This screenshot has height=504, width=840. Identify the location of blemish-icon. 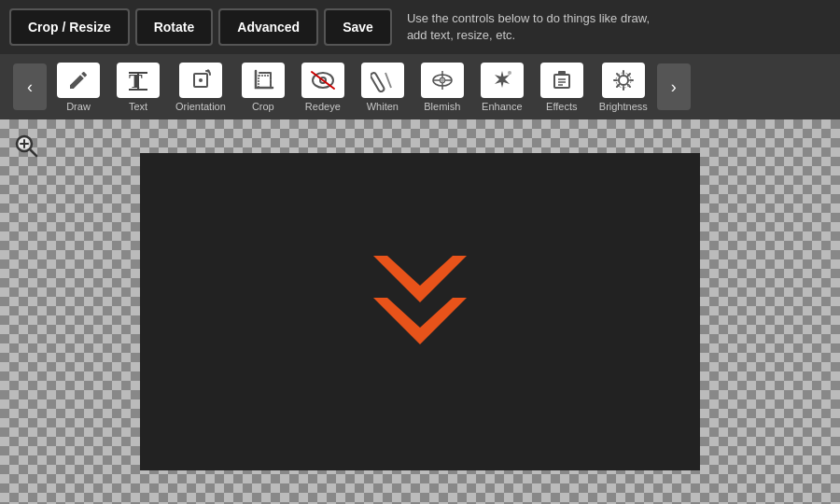
(442, 80).